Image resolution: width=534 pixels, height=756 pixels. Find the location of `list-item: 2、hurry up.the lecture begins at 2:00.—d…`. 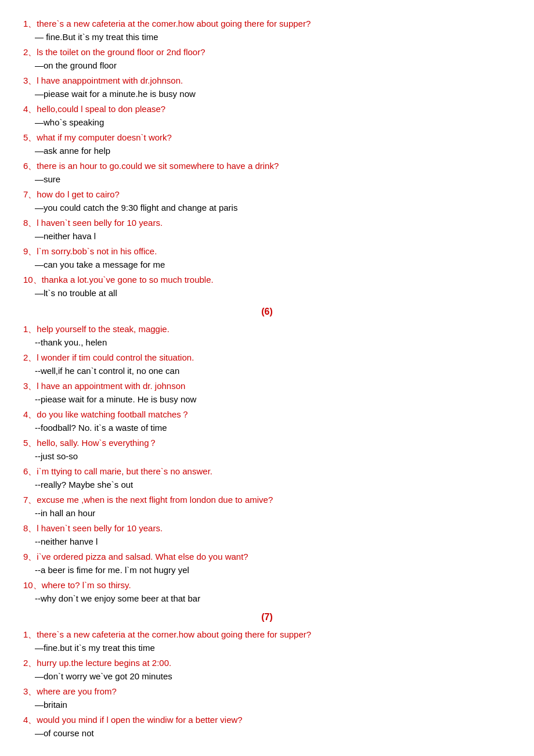

list-item: 2、hurry up.the lecture begins at 2:00.—d… is located at coordinates (267, 670).